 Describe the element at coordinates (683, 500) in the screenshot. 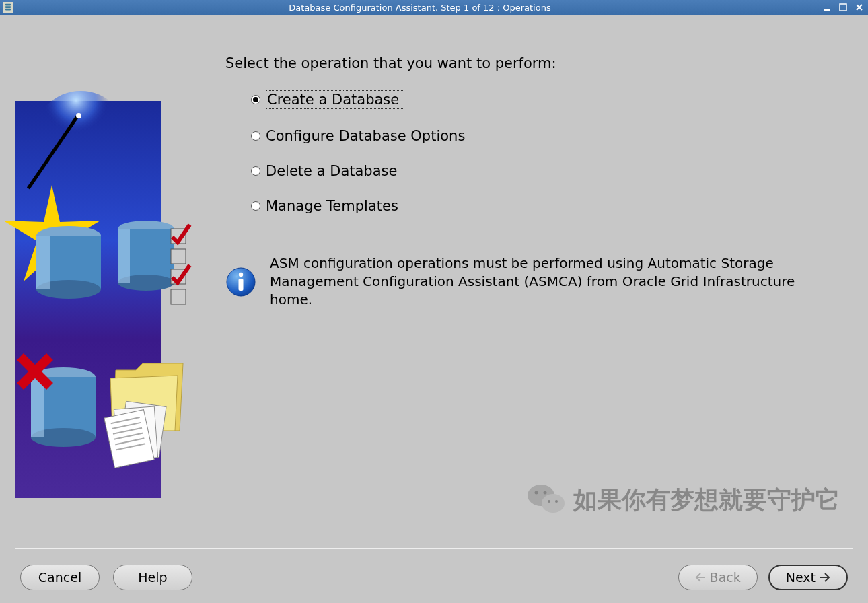

I see `watermark: 如果你有梦想就要守护它` at that location.